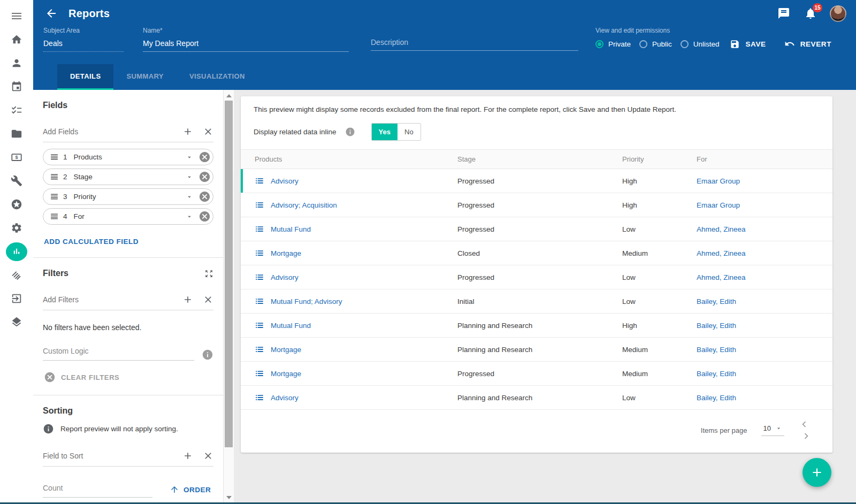 The image size is (856, 504). What do you see at coordinates (17, 63) in the screenshot?
I see `contacts-icon` at bounding box center [17, 63].